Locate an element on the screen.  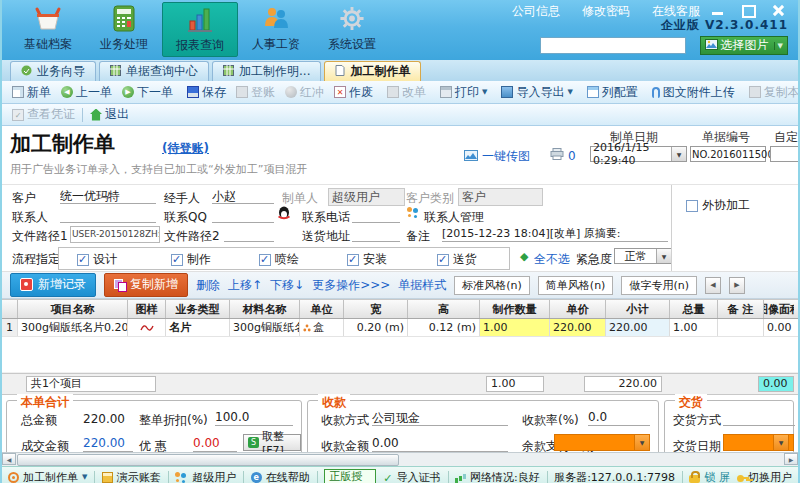
col-unit: 单位 is located at coordinates (322, 309).